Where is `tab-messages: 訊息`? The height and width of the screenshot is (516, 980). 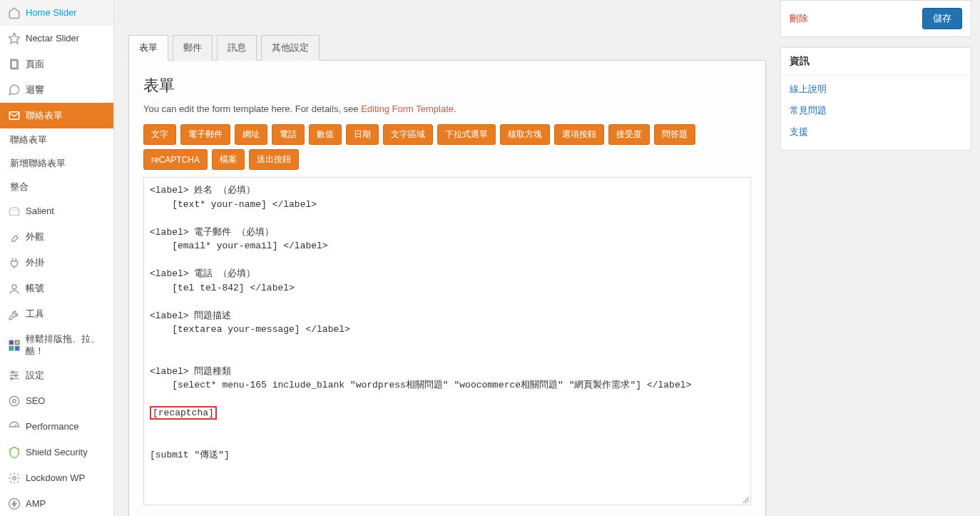 tab-messages: 訊息 is located at coordinates (237, 48).